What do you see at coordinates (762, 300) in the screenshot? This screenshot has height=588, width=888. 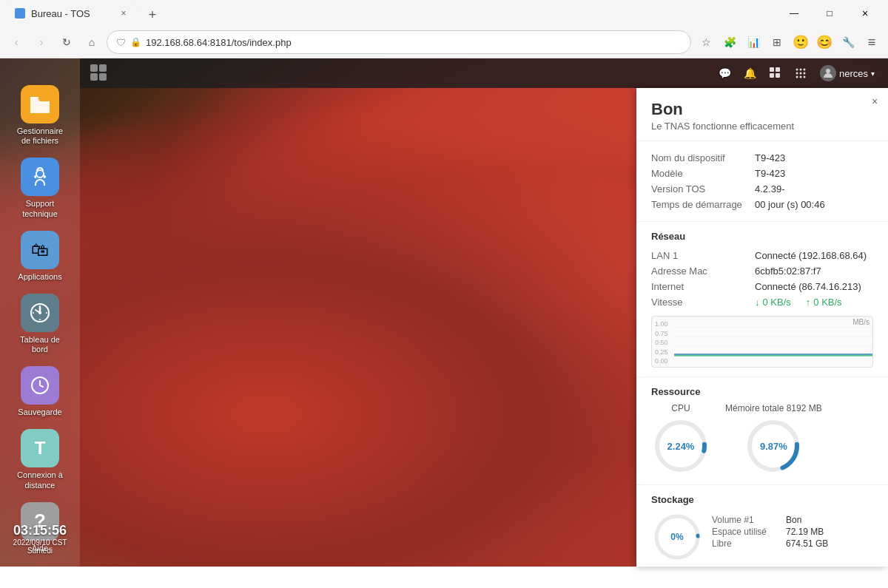 I see `network-section: Réseau LAN 1 Connecté (192.168.68.64) Ad…` at bounding box center [762, 300].